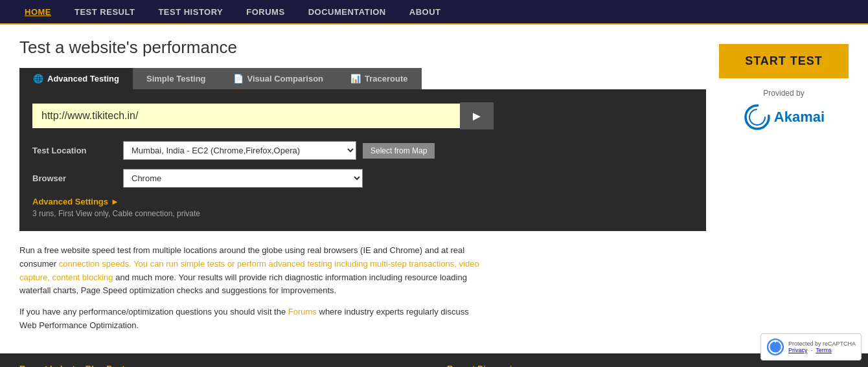 Image resolution: width=868 pixels, height=367 pixels. I want to click on akamai-icon, so click(757, 117).